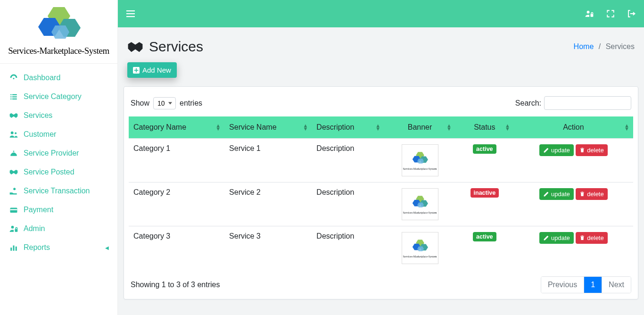 This screenshot has width=644, height=315. I want to click on pagination: Previous 1 Next, so click(586, 285).